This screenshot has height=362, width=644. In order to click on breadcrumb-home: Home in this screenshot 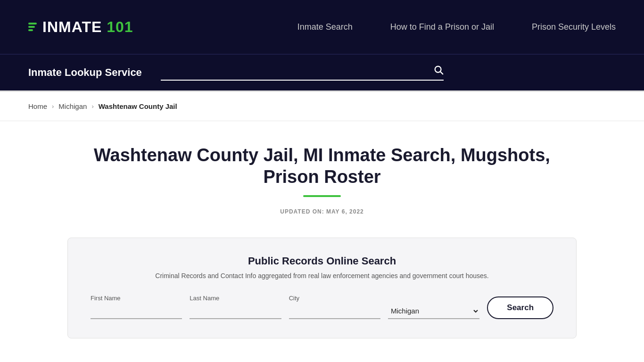, I will do `click(38, 107)`.